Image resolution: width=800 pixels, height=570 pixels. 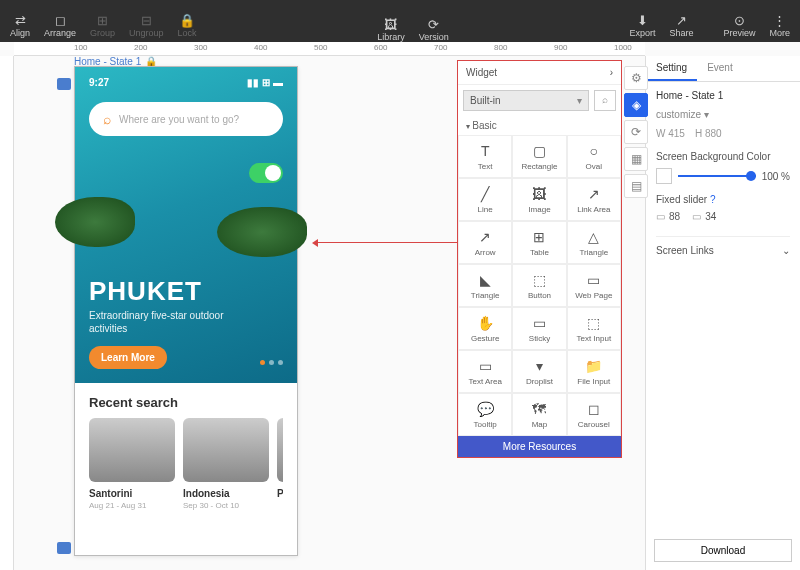 I want to click on widget-web-page: ▭Web Page, so click(x=594, y=286).